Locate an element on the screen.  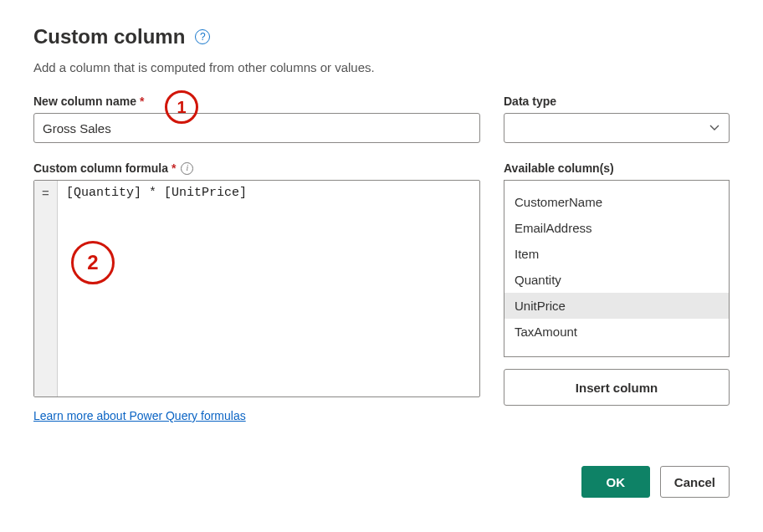
formula-gutter: = is located at coordinates (46, 289).